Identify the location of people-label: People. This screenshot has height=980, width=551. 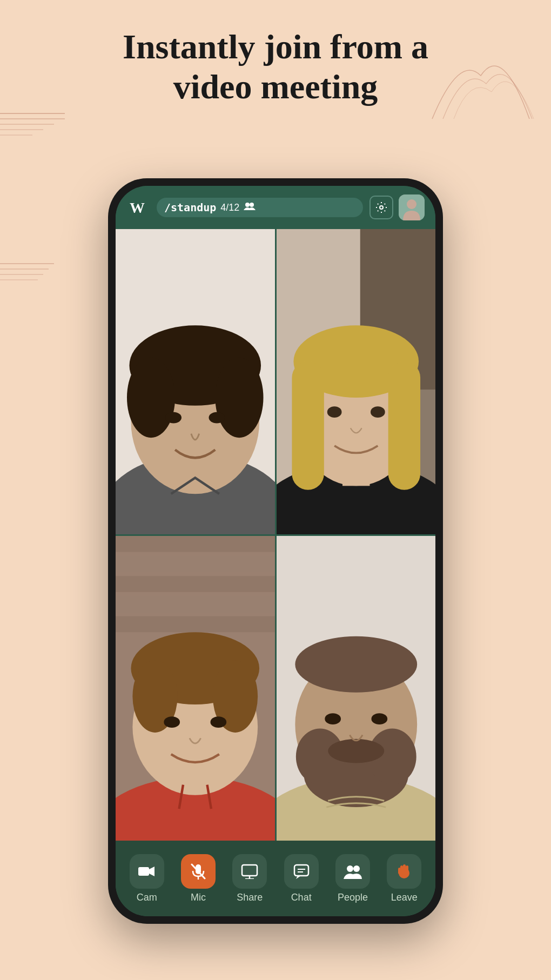
(353, 898).